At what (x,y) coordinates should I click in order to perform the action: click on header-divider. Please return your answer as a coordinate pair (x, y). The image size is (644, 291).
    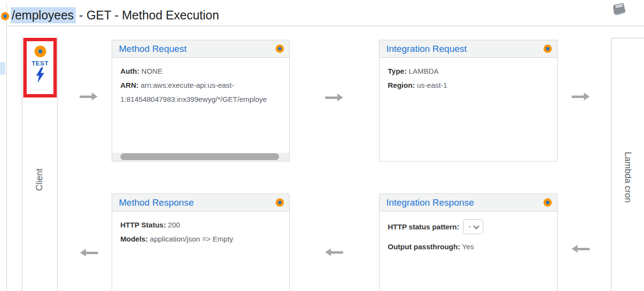
    Looking at the image, I should click on (325, 26).